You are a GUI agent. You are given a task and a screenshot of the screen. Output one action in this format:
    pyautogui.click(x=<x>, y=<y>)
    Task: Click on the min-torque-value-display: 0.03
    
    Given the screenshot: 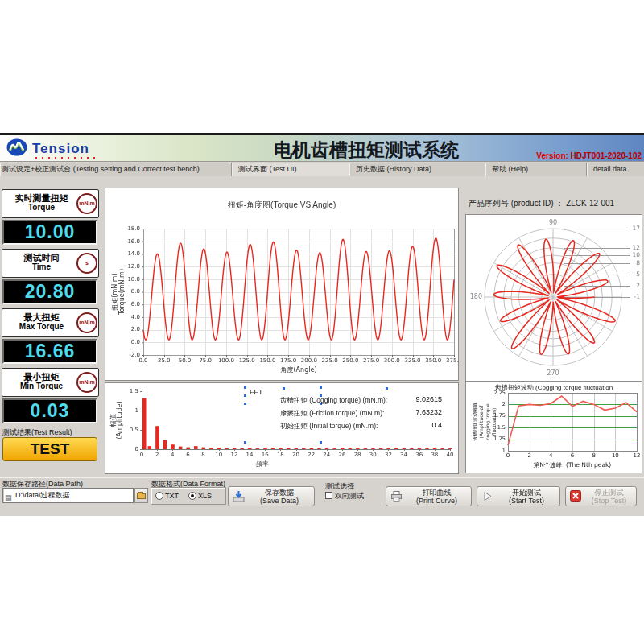 What is the action you would take?
    pyautogui.click(x=50, y=411)
    